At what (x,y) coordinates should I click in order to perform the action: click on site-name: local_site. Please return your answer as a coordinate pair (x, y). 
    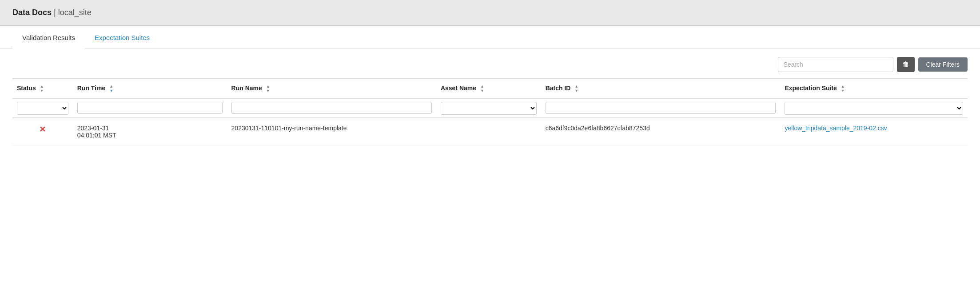
    Looking at the image, I should click on (75, 12).